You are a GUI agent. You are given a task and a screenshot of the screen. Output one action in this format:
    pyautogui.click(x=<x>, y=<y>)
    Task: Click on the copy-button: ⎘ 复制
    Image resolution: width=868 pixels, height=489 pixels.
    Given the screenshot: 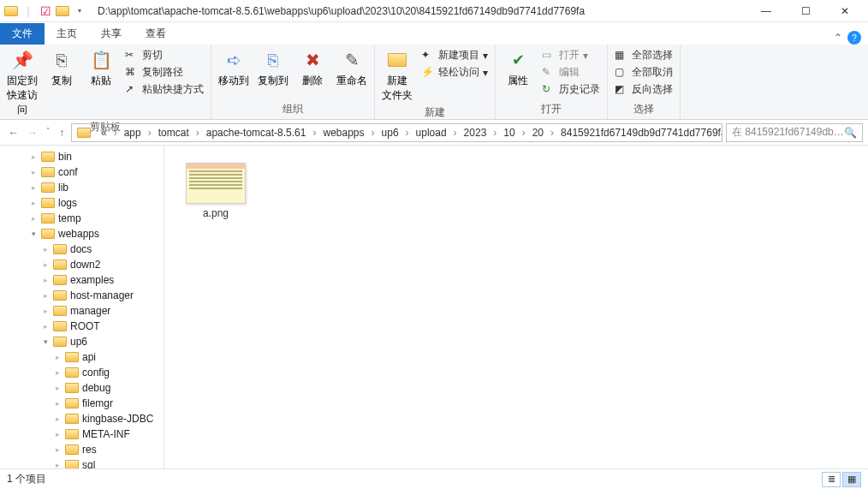 What is the action you would take?
    pyautogui.click(x=62, y=69)
    